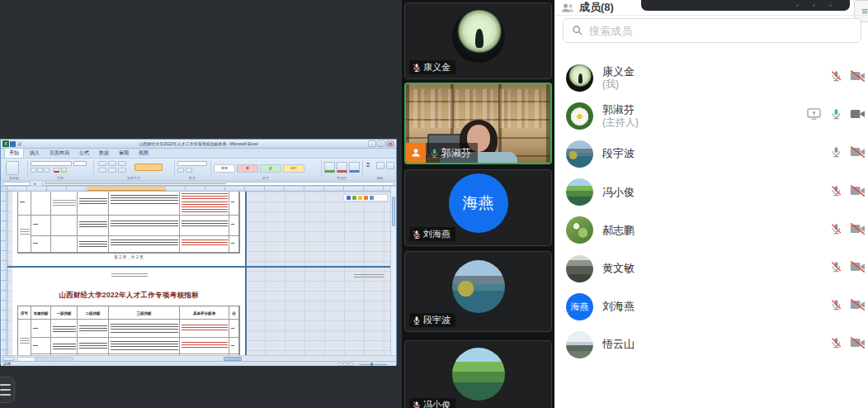 The image size is (868, 408). Describe the element at coordinates (619, 230) in the screenshot. I see `member-name: 郝志鹏` at that location.